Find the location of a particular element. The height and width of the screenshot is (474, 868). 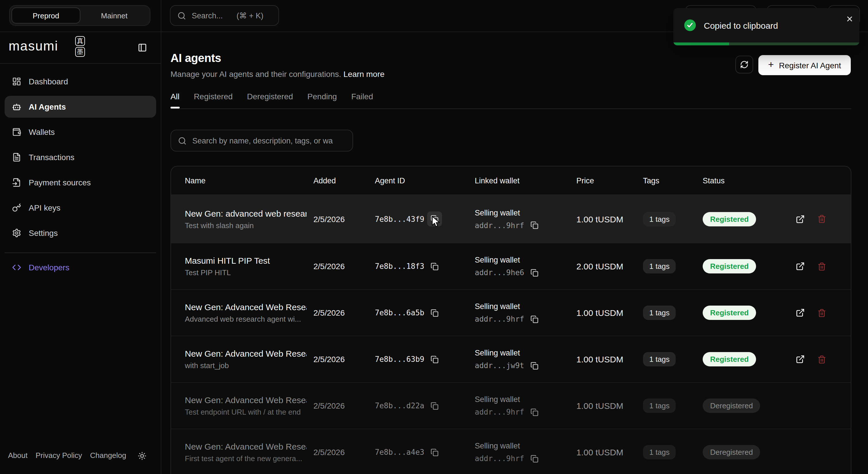

tab-failed: Failed is located at coordinates (362, 100).